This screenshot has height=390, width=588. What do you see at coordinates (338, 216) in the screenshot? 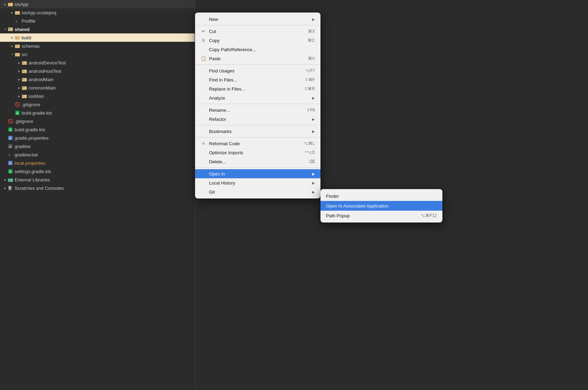
I see `submenu-label: Path Popup` at bounding box center [338, 216].